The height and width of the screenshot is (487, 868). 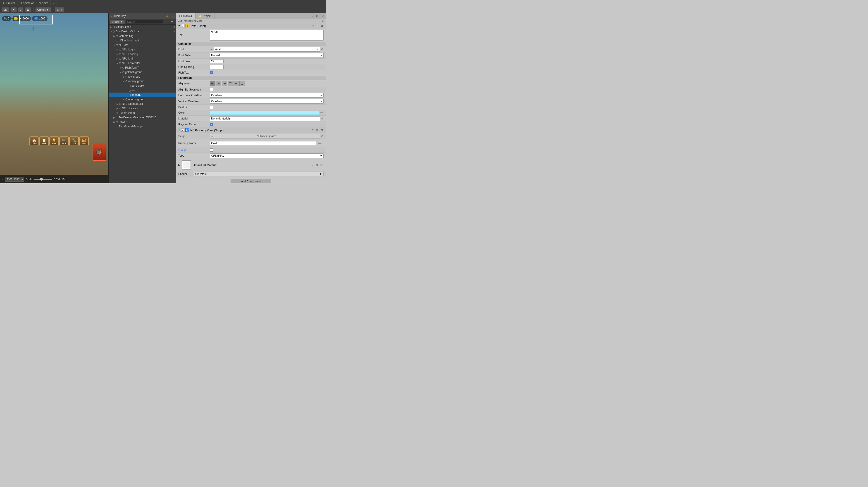 What do you see at coordinates (124, 99) in the screenshot?
I see `tree-toggle-energy: ▶` at bounding box center [124, 99].